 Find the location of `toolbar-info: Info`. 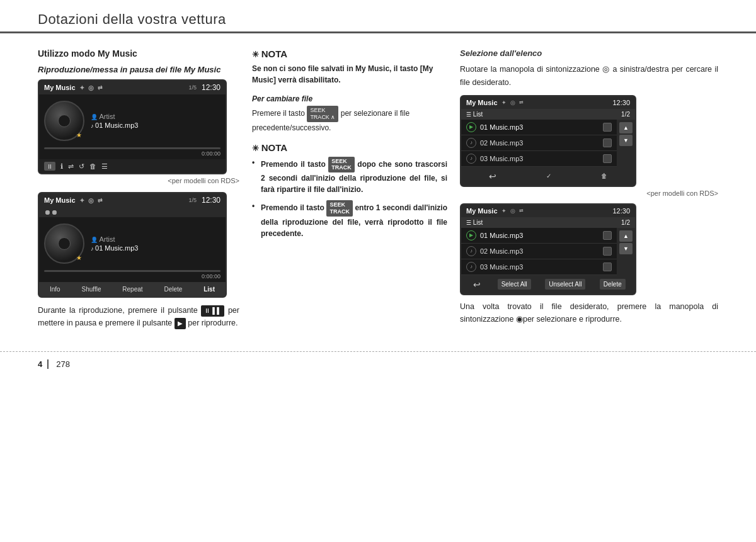

toolbar-info: Info is located at coordinates (55, 290).